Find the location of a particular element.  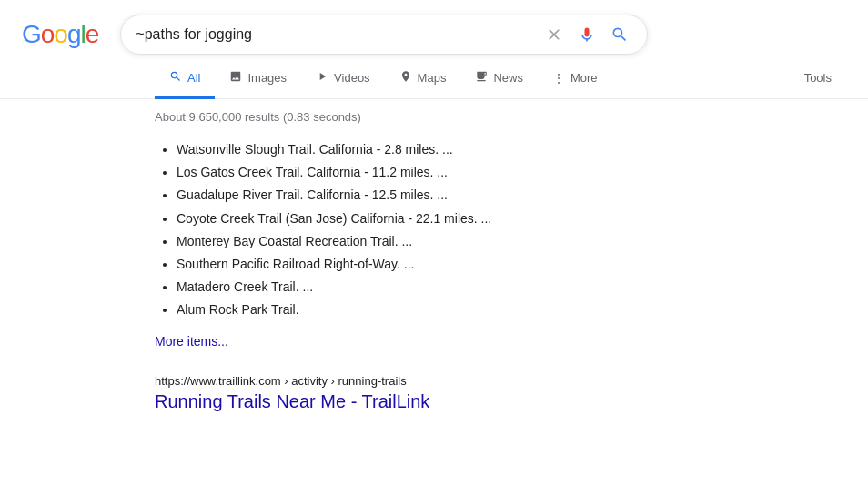

tab-videos-label: Videos is located at coordinates (352, 78).